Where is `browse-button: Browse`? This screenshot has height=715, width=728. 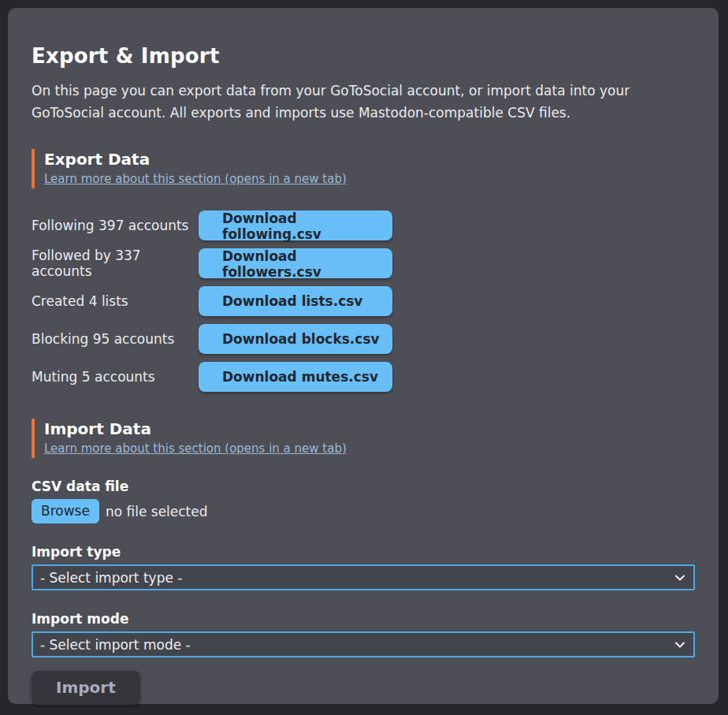
browse-button: Browse is located at coordinates (65, 511).